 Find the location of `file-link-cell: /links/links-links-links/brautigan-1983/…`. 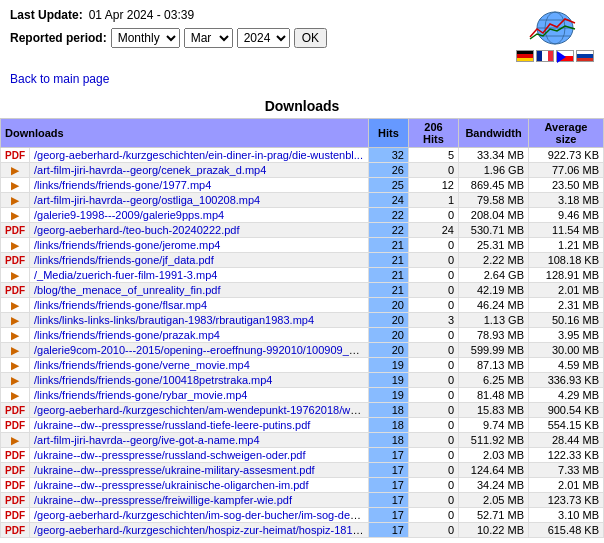

file-link-cell: /links/links-links-links/brautigan-1983/… is located at coordinates (200, 320).